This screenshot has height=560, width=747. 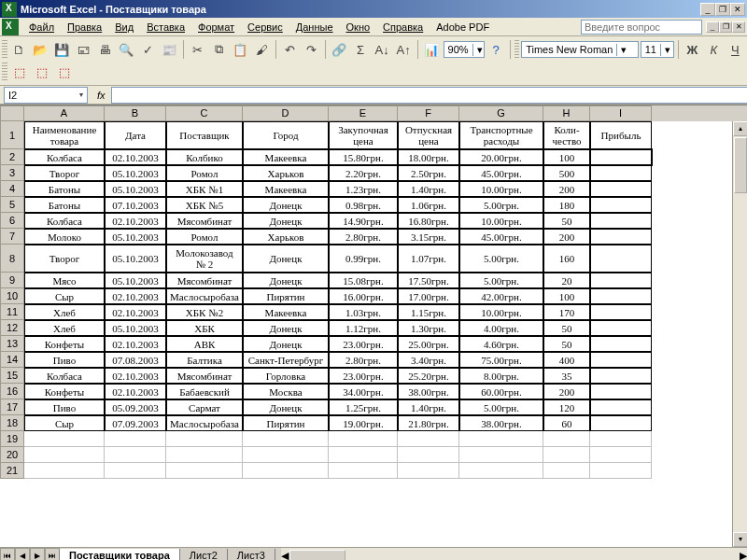 I want to click on toolbar-grip, so click(x=5, y=72).